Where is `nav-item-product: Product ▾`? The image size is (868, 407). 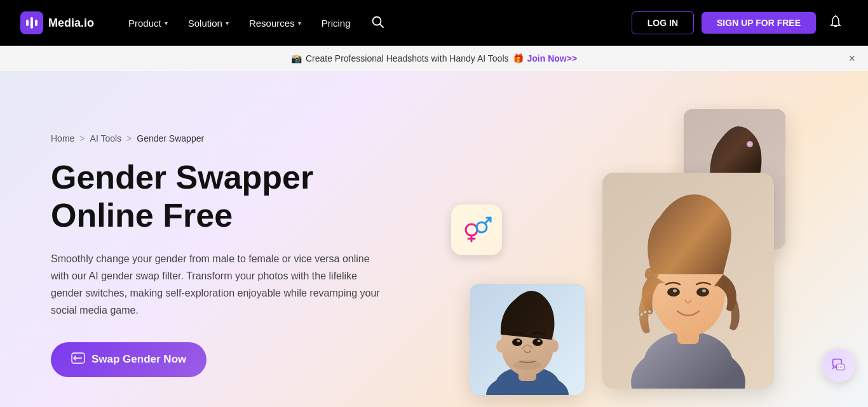 nav-item-product: Product ▾ is located at coordinates (148, 23).